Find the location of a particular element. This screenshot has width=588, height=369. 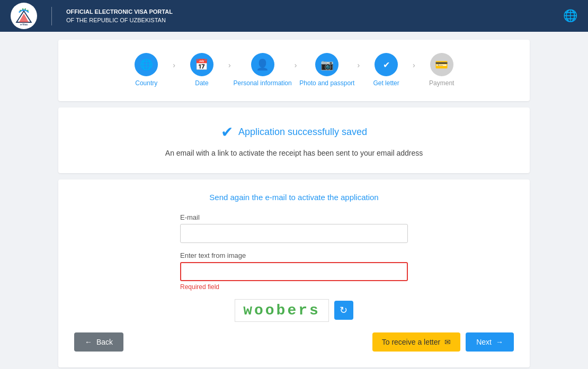

step-personal: 👤 Personal information is located at coordinates (263, 70).